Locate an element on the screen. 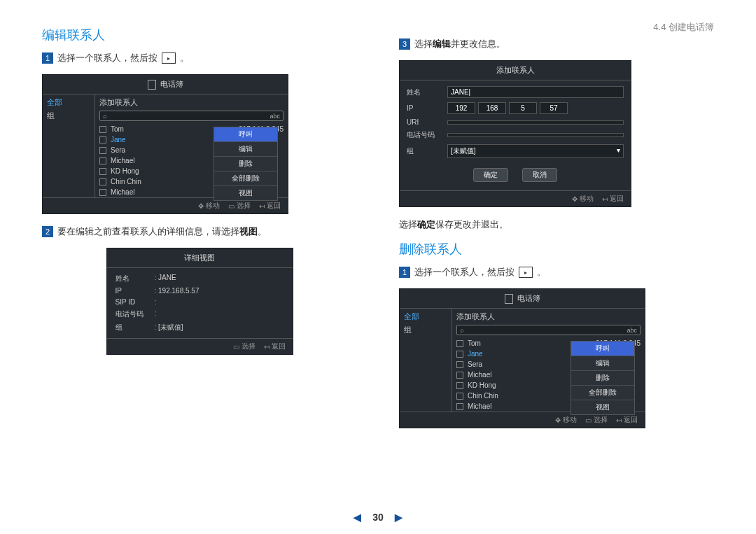  phone-field is located at coordinates (536, 135).